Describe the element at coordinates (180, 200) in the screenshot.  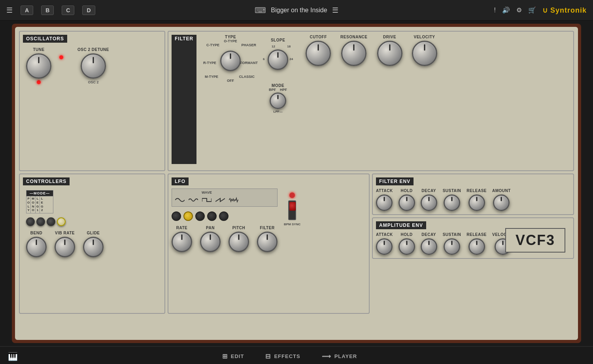
I see `wave-sine-icon` at that location.